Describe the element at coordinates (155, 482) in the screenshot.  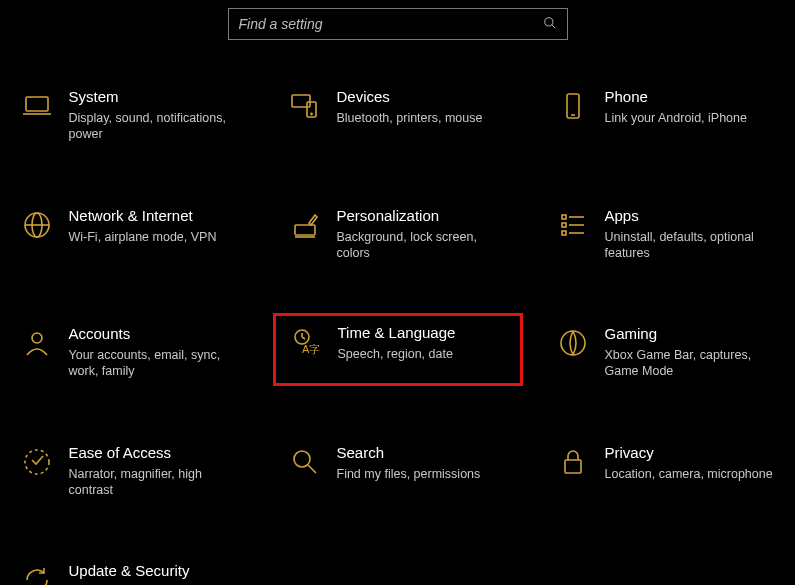
I see `tile-subtitle: Narrator, magnifier, high contrast` at that location.